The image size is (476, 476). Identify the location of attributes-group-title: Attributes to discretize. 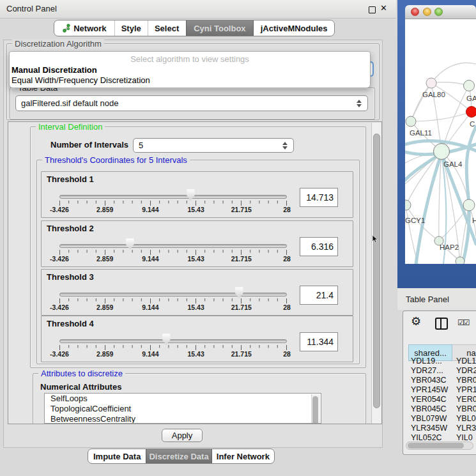
(82, 373).